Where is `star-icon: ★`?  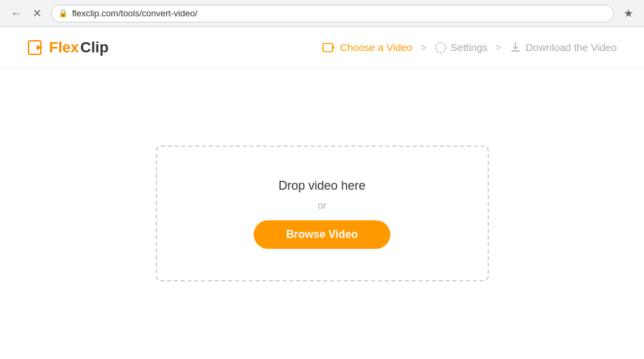 star-icon: ★ is located at coordinates (628, 14).